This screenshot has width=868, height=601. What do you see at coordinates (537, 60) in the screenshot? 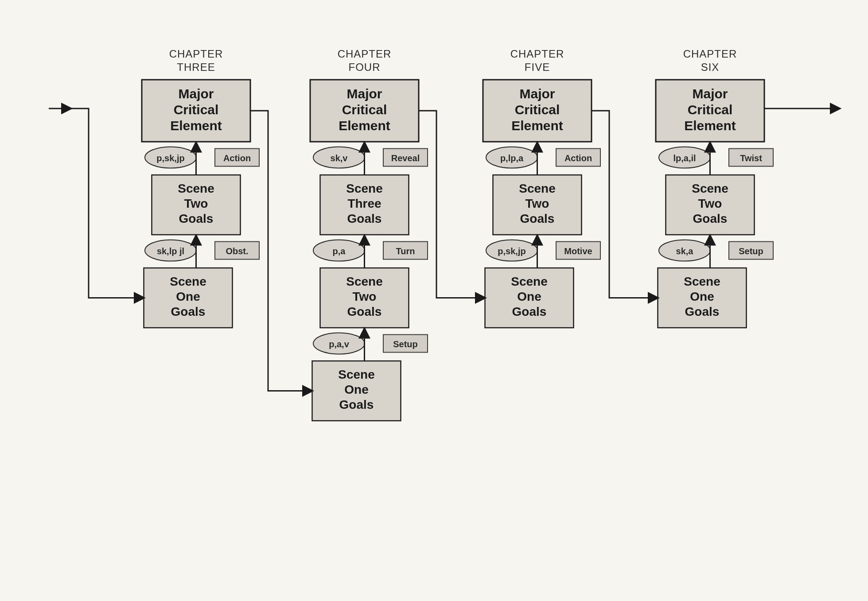
I see `chapter-heading: CHAPTERFIVE` at bounding box center [537, 60].